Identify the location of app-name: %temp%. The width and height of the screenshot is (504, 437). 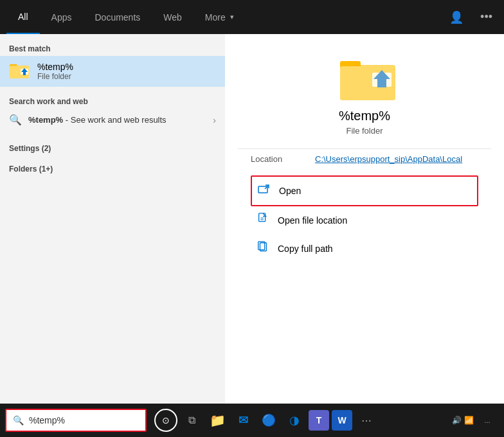
(364, 116).